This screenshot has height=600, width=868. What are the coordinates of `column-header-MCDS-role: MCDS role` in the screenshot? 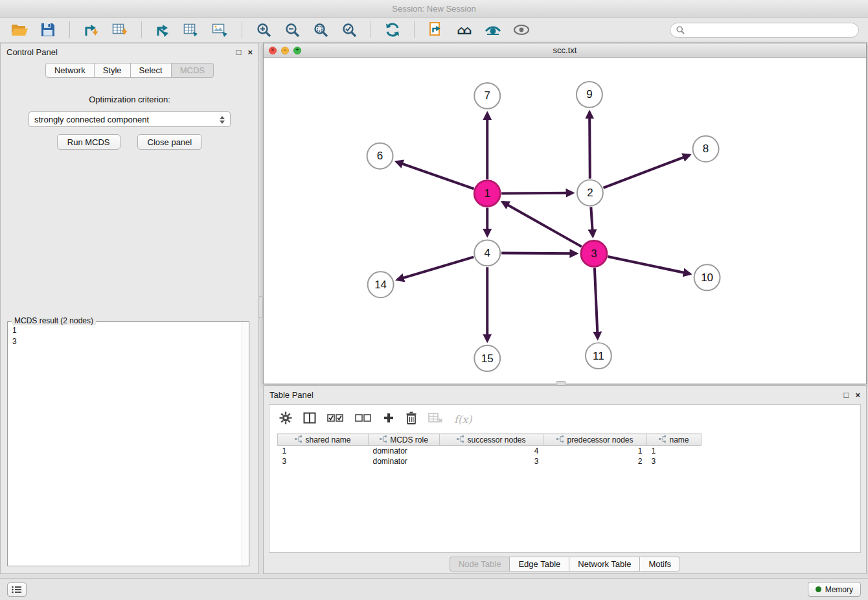 It's located at (404, 440).